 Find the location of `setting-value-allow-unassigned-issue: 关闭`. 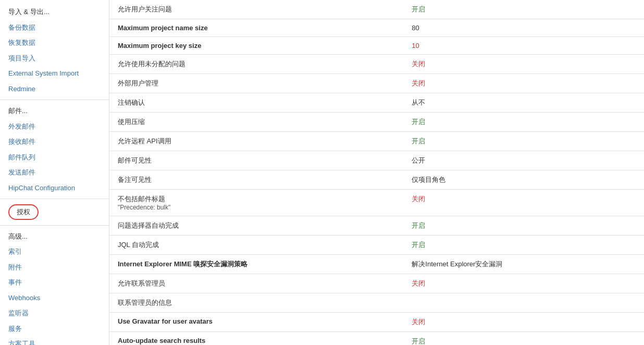

setting-value-allow-unassigned-issue: 关闭 is located at coordinates (524, 65).